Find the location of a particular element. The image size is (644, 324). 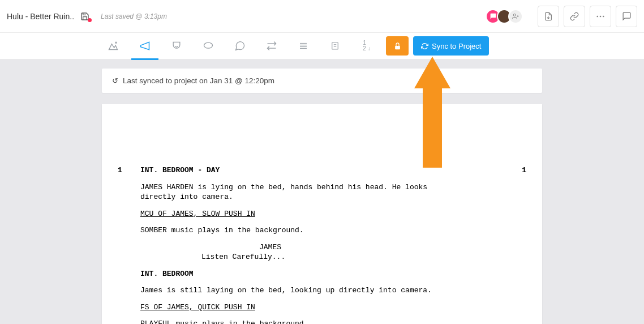

document-title: Hulu - Better Ruin.. is located at coordinates (41, 16).